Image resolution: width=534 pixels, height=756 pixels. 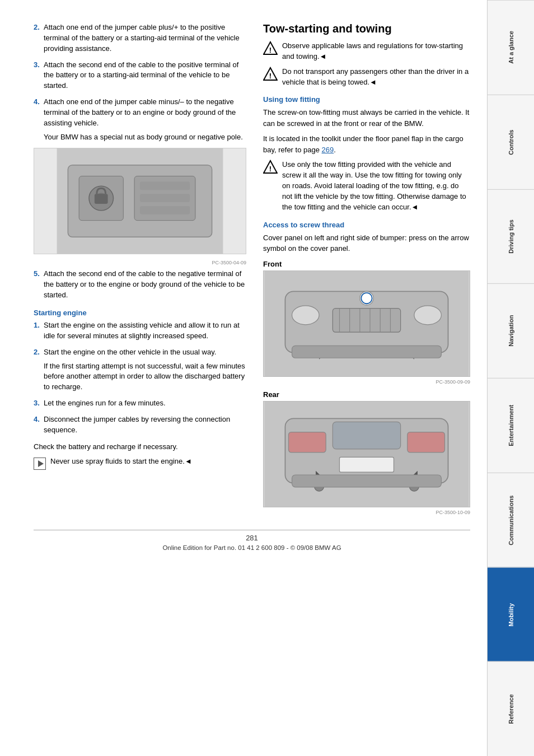 I want to click on engine-svg, so click(x=140, y=201).